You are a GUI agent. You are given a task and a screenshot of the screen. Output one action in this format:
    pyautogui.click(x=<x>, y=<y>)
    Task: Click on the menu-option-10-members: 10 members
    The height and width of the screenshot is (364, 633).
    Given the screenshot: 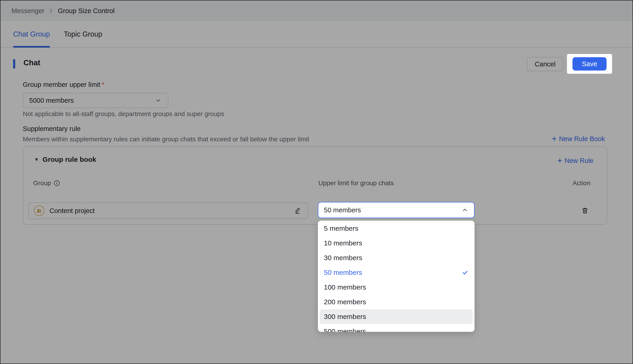 What is the action you would take?
    pyautogui.click(x=396, y=243)
    